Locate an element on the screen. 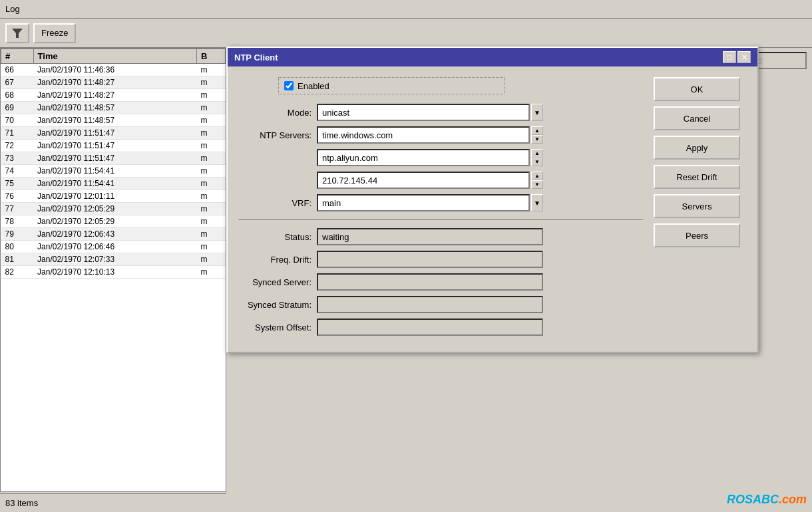 The image size is (812, 512). col-time: Time is located at coordinates (114, 57).